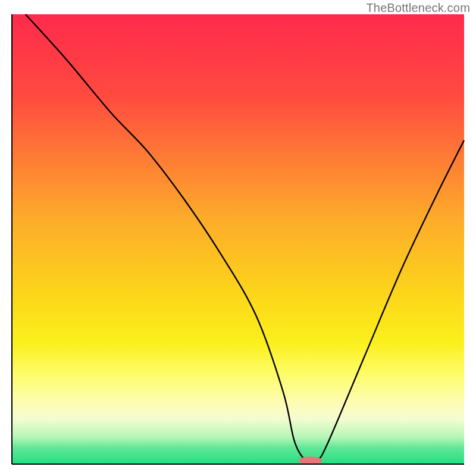  I want to click on optimal-marker, so click(311, 461).